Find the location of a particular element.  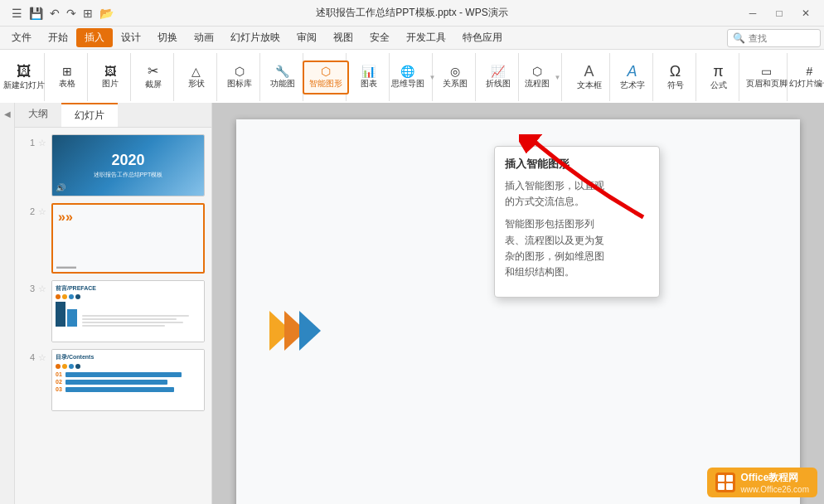

slide-star-1: ☆ is located at coordinates (43, 141).